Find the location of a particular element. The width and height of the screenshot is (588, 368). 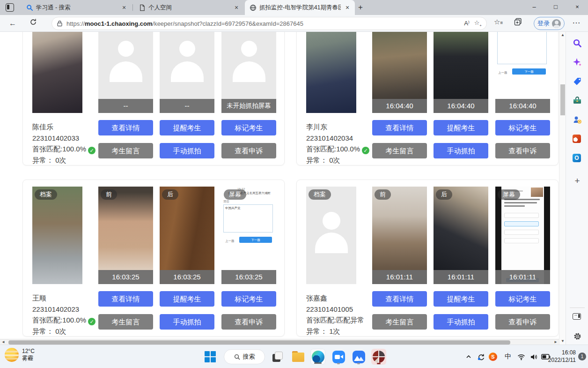

scroll-down-arrow: ▼ is located at coordinates (563, 341).